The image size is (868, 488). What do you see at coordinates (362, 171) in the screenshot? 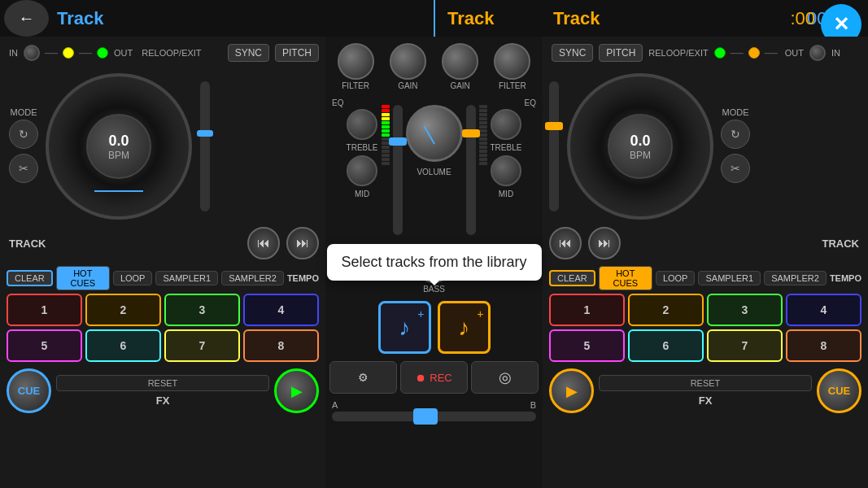
I see `left-mid-knob` at bounding box center [362, 171].